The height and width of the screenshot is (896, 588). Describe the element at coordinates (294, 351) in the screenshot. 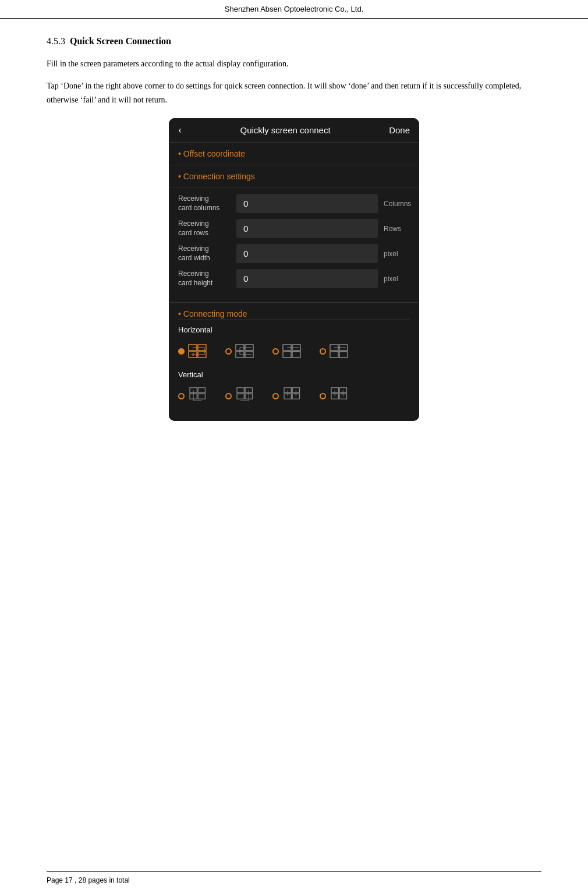

I see `horizontal-icons-row` at that location.